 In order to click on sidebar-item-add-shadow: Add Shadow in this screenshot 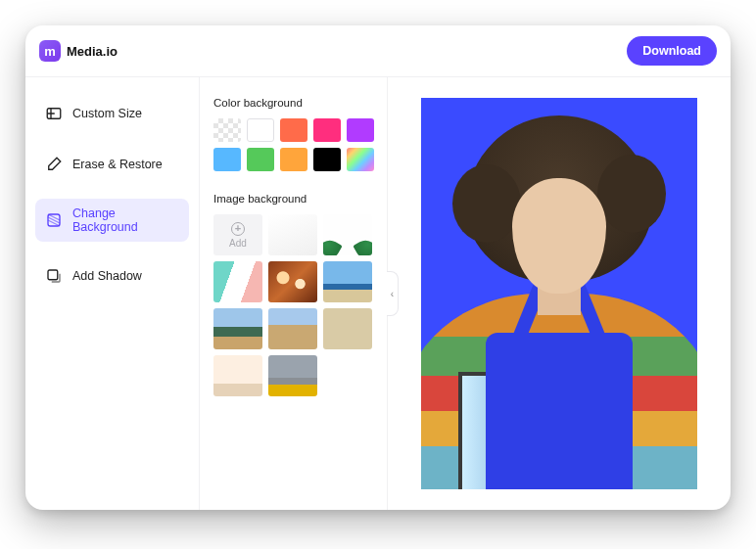, I will do `click(112, 276)`.